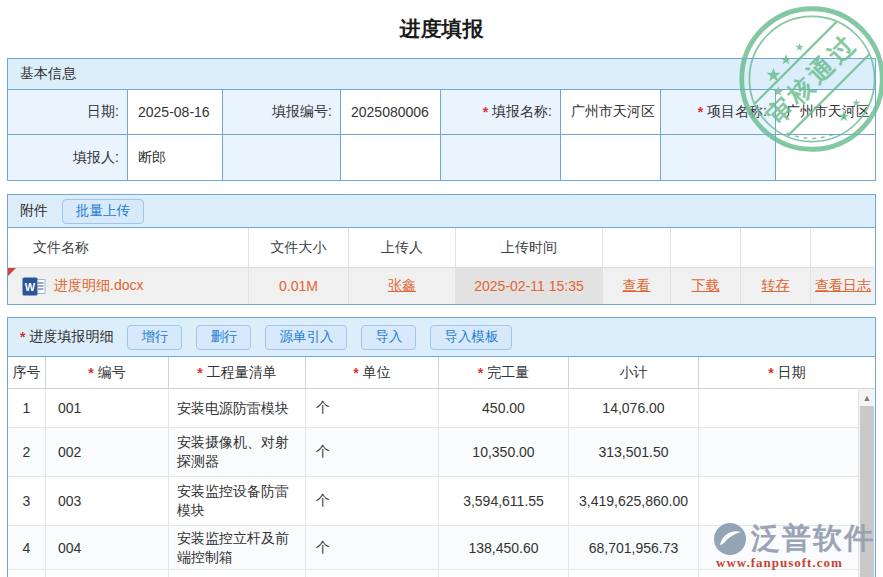 The width and height of the screenshot is (883, 577). What do you see at coordinates (442, 212) in the screenshot?
I see `attachments-header: 附件 批量上传` at bounding box center [442, 212].